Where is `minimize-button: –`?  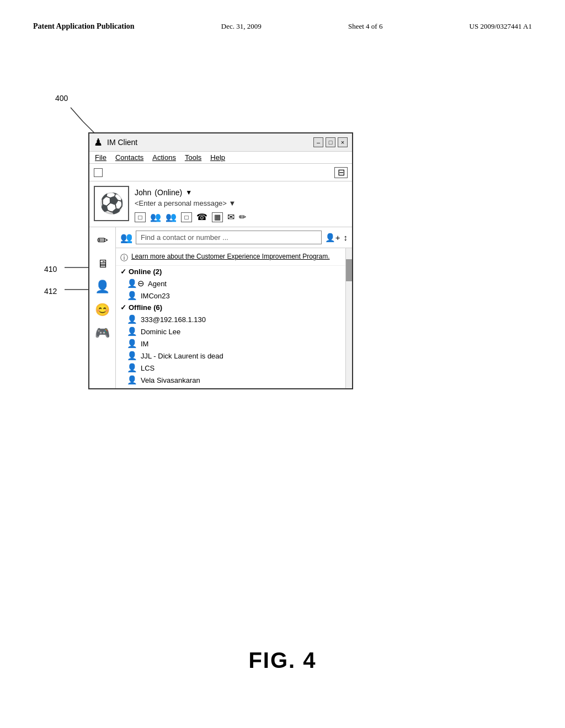
minimize-button: – is located at coordinates (318, 142).